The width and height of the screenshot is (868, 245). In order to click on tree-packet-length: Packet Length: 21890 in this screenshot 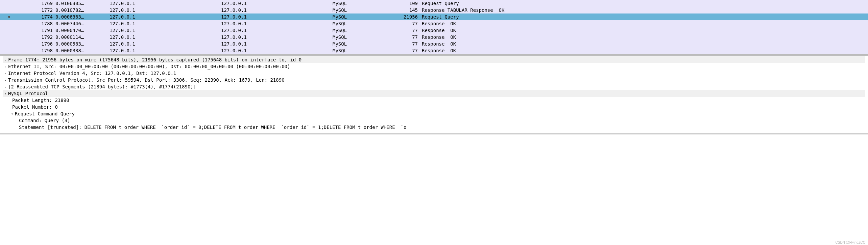, I will do `click(434, 100)`.